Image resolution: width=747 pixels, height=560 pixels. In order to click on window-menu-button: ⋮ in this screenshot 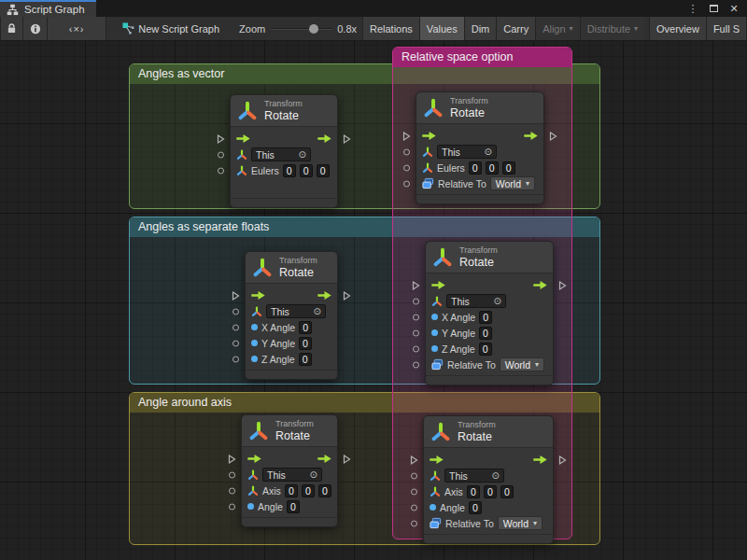, I will do `click(693, 8)`.